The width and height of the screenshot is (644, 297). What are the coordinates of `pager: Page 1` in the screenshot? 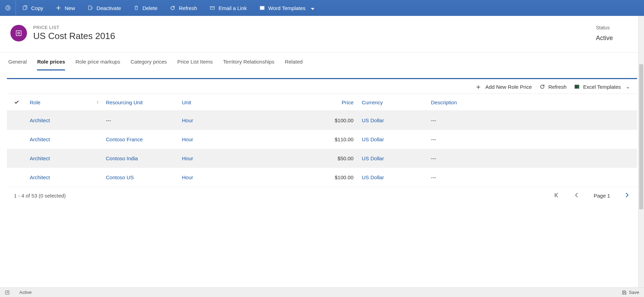 It's located at (592, 195).